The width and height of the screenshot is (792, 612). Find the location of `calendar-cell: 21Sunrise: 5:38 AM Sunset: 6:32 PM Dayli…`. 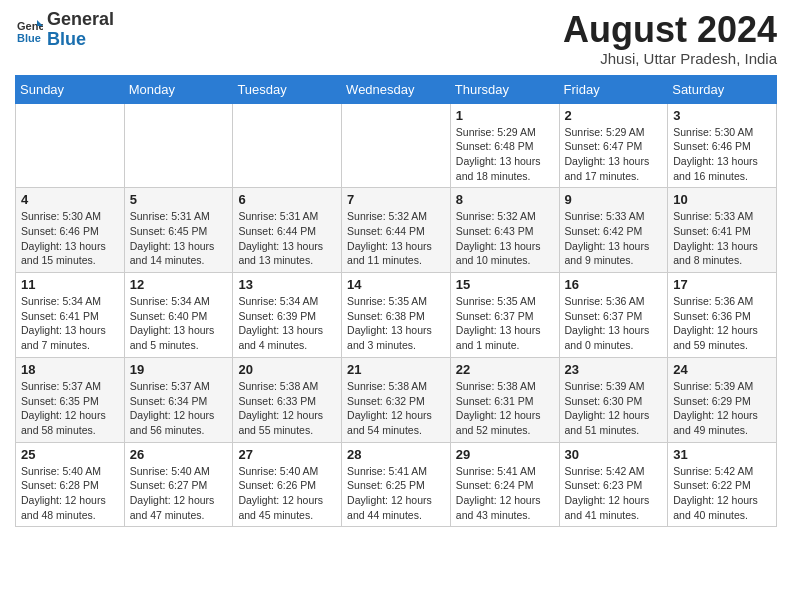

calendar-cell: 21Sunrise: 5:38 AM Sunset: 6:32 PM Dayli… is located at coordinates (396, 400).